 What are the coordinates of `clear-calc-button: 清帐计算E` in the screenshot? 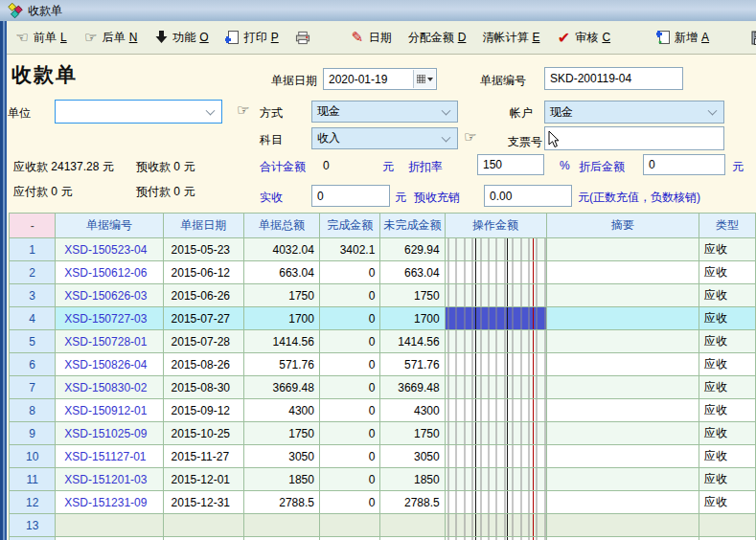 It's located at (511, 38).